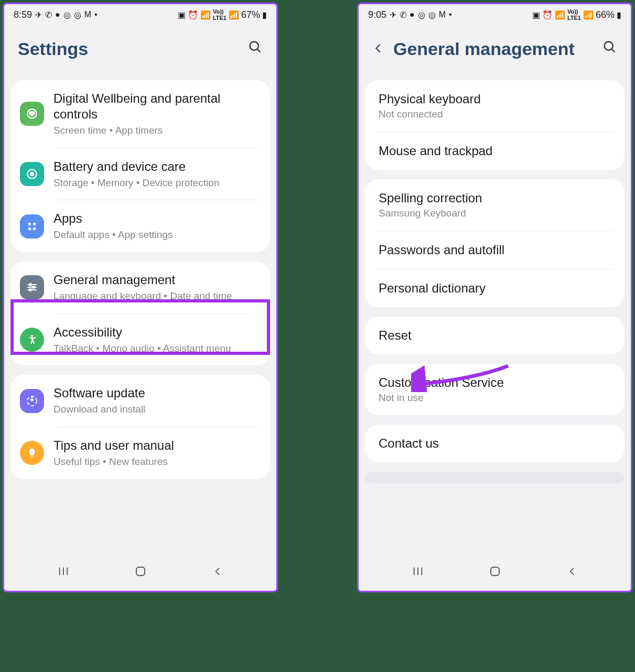 This screenshot has width=635, height=672. What do you see at coordinates (141, 340) in the screenshot?
I see `settings-item-accessibility: Accessibility TalkBack • Mono audio • As…` at bounding box center [141, 340].